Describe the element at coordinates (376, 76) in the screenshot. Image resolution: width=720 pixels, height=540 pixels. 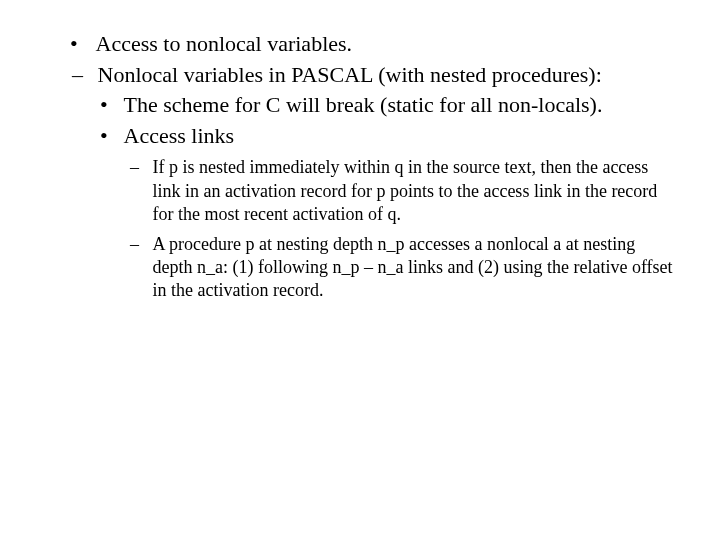
I see `bullet-level-2: – Nonlocal variables in PASCAL (with nes…` at that location.